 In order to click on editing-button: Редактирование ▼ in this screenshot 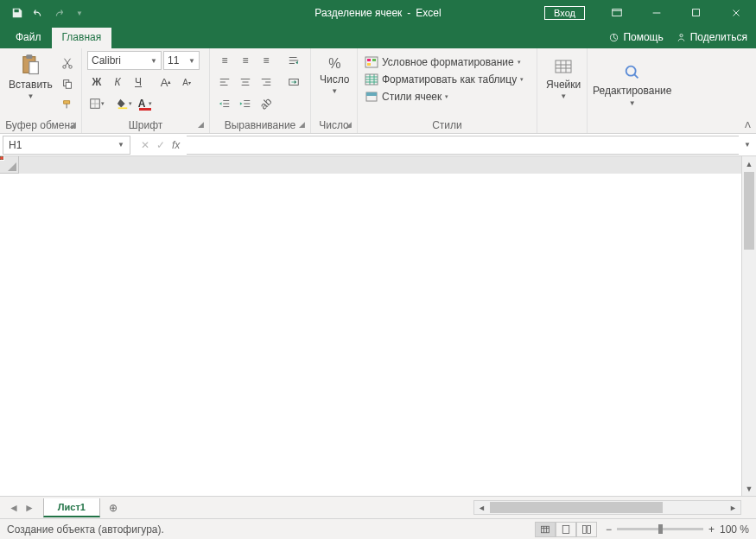, I will do `click(632, 92)`.